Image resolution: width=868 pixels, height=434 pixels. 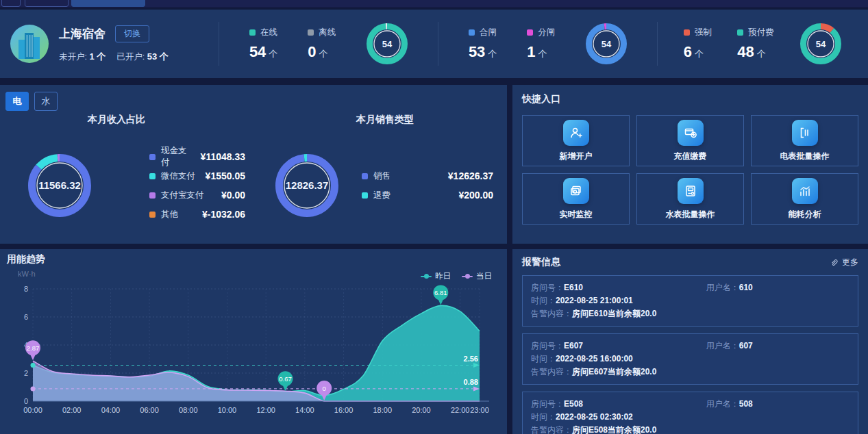 What do you see at coordinates (46, 101) in the screenshot?
I see `tab-water: 水` at bounding box center [46, 101].